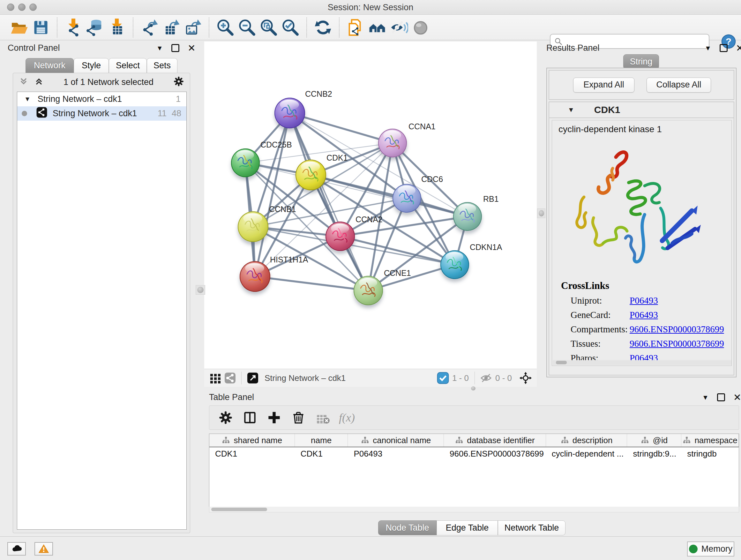 The width and height of the screenshot is (741, 560). I want to click on network-node-ccnb2, so click(290, 113).